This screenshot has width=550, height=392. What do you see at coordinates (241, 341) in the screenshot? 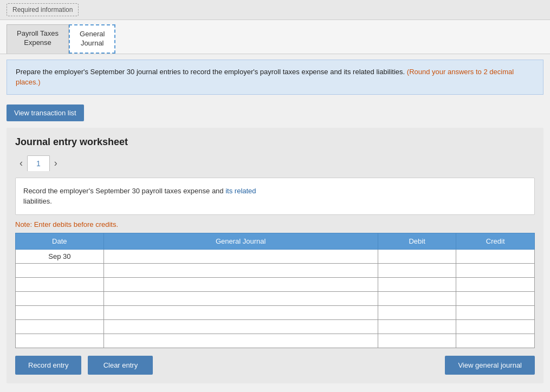
I see `row6-gj-input` at bounding box center [241, 341].